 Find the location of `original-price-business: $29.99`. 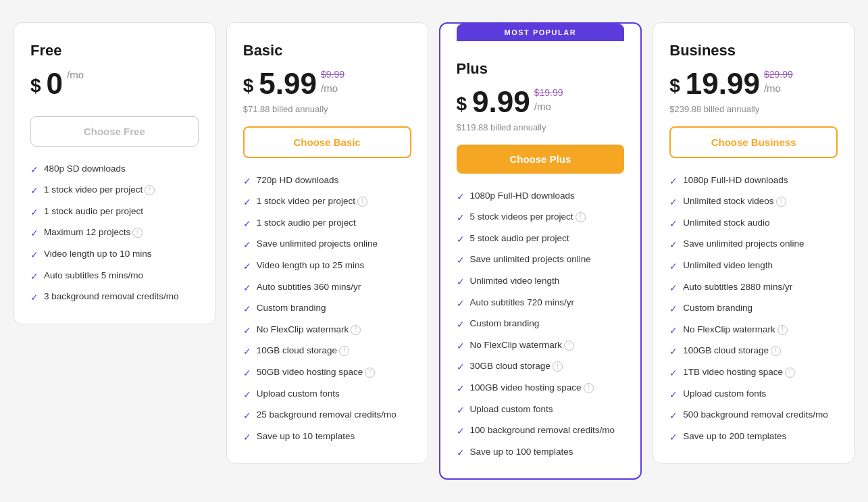

original-price-business: $29.99 is located at coordinates (778, 74).